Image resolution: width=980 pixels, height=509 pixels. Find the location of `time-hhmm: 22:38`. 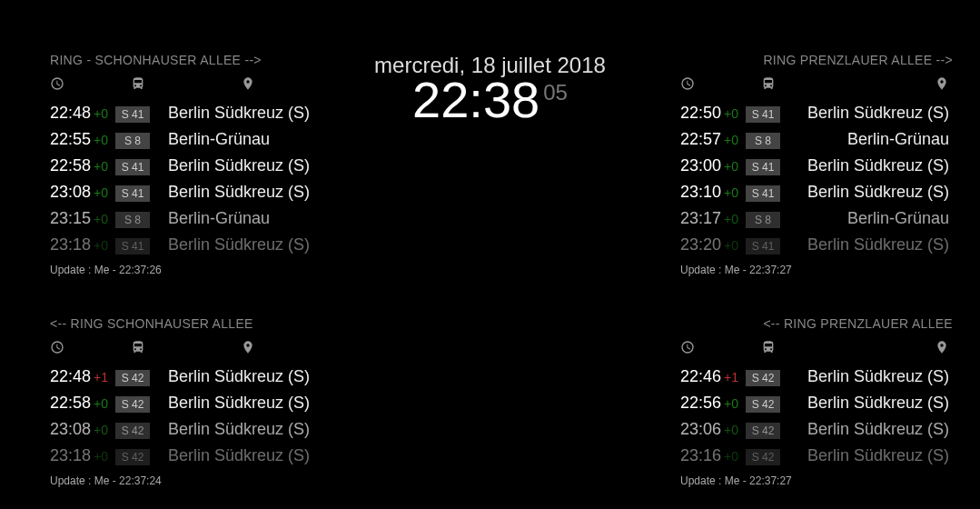

time-hhmm: 22:38 is located at coordinates (476, 100).